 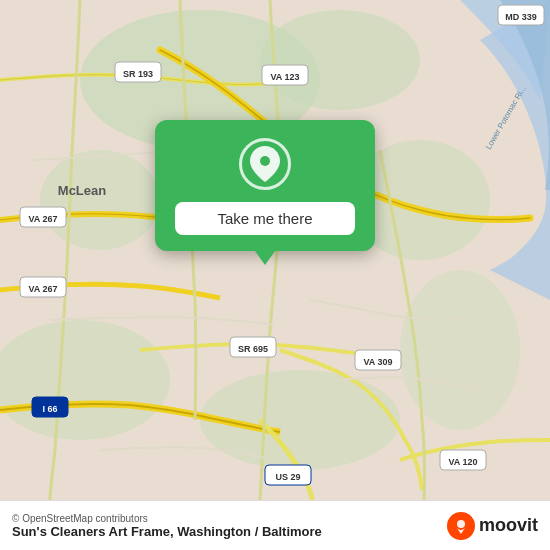 I want to click on svg-text: MD 339, so click(x=521, y=17).